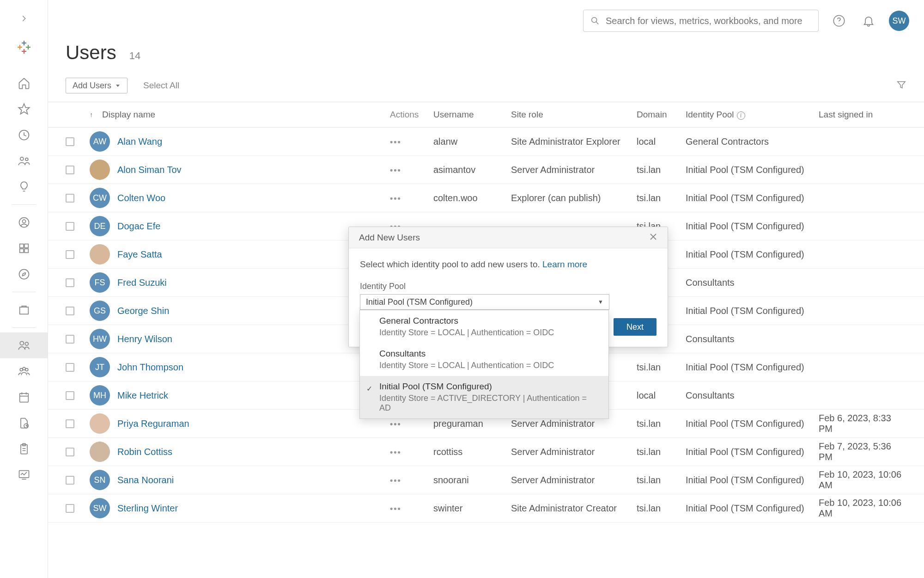 The width and height of the screenshot is (924, 578). What do you see at coordinates (140, 254) in the screenshot?
I see `user-name-link: Faye Satta` at bounding box center [140, 254].